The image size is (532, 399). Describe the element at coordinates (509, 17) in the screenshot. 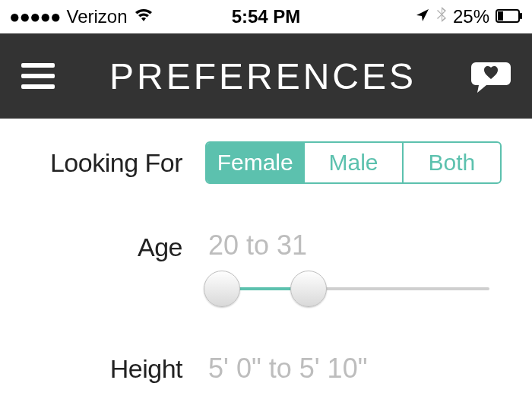

I see `battery-icon` at that location.